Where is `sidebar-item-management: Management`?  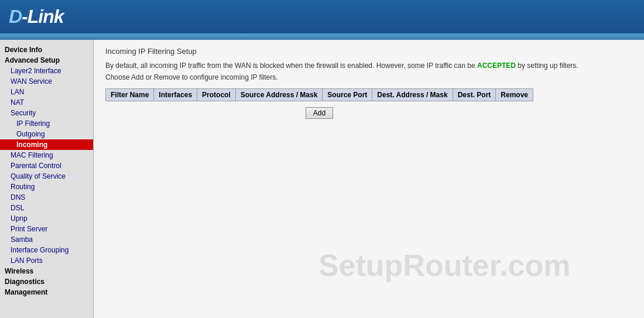 sidebar-item-management: Management is located at coordinates (47, 292).